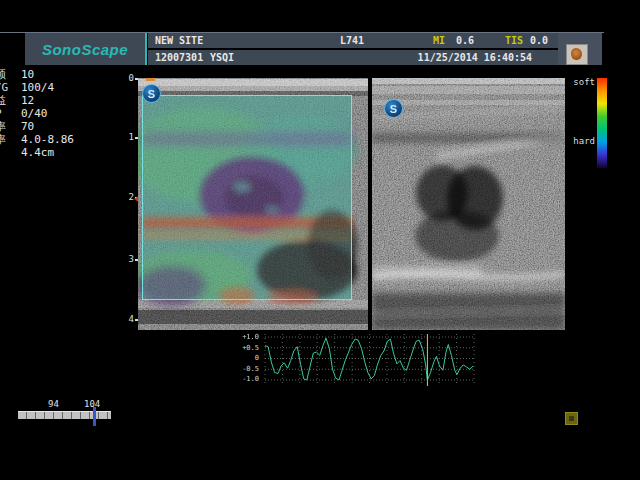 The height and width of the screenshot is (480, 640). I want to click on status-indicator-icon, so click(572, 418).